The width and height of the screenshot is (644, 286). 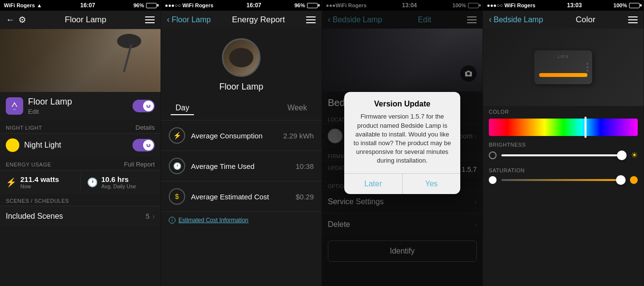 What do you see at coordinates (168, 19) in the screenshot?
I see `back-arrow-2: ‹` at bounding box center [168, 19].